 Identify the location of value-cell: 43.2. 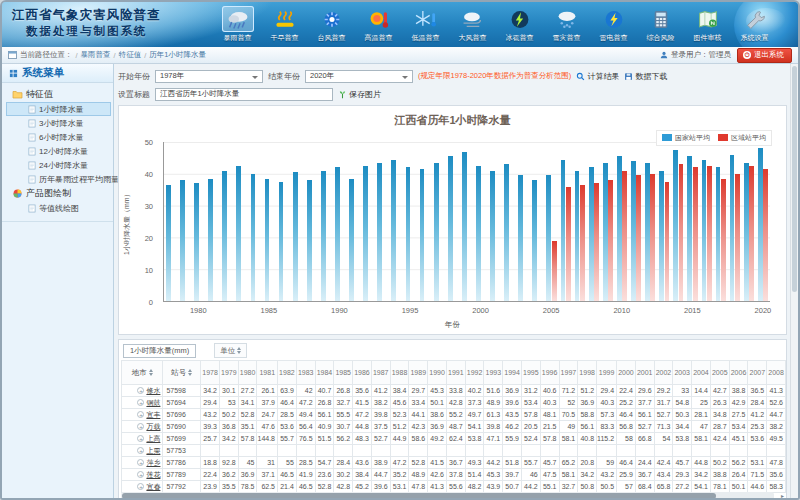
(607, 475).